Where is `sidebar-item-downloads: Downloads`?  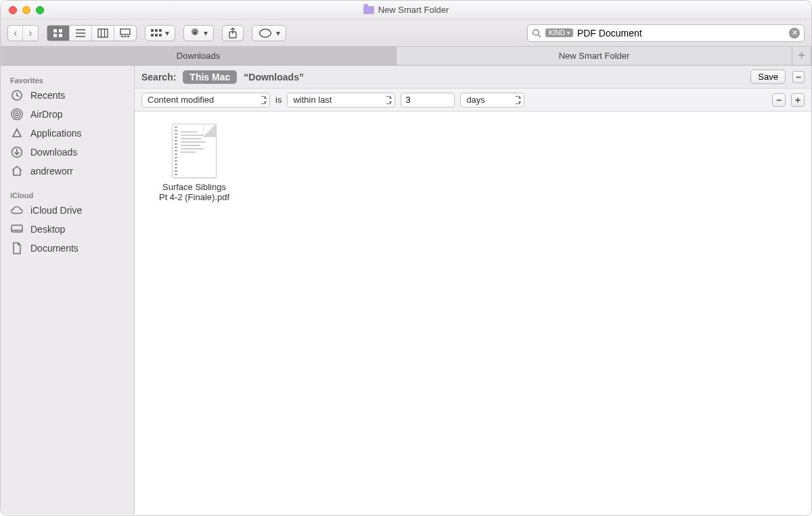 sidebar-item-downloads: Downloads is located at coordinates (68, 152).